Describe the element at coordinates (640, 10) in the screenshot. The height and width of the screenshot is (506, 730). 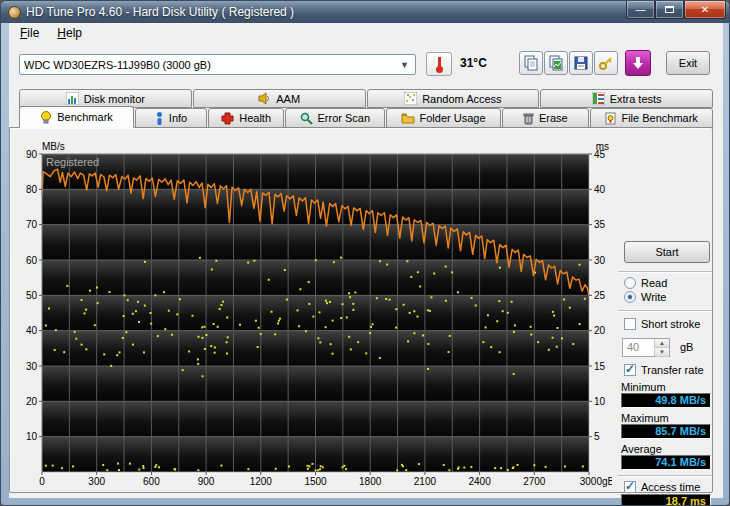
I see `minimize-button: —` at that location.